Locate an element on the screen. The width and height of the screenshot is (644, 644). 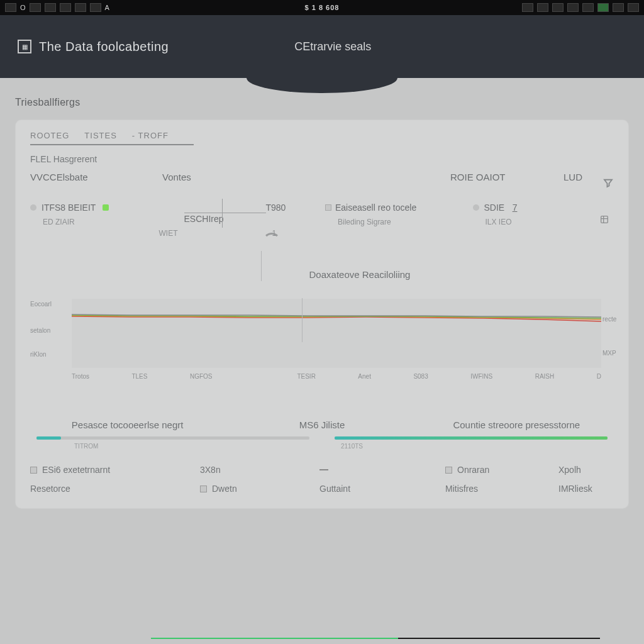
col-header-4: ROIE OAIOT is located at coordinates (507, 177).